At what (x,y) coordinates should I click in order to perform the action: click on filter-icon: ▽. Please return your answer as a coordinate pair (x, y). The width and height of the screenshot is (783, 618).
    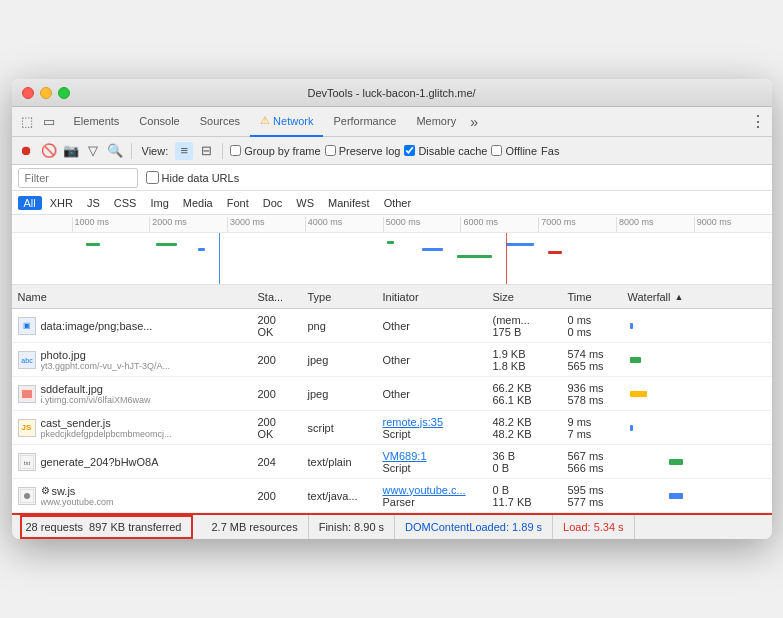
    Looking at the image, I should click on (93, 151).